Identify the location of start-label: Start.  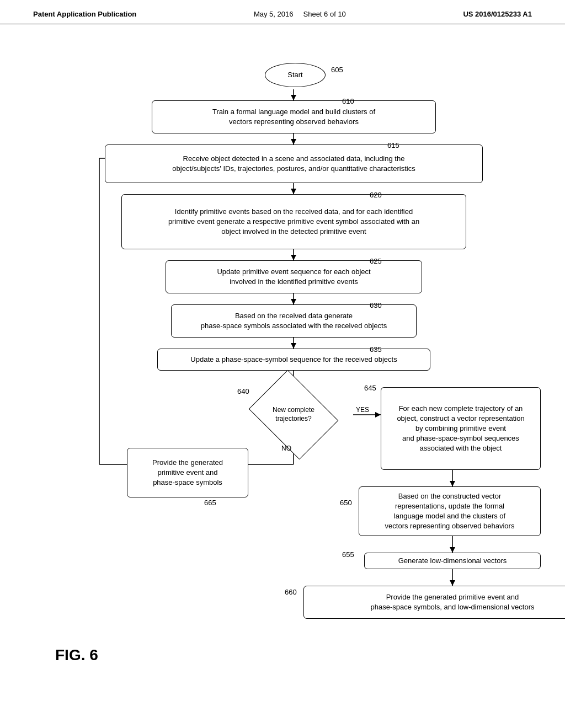
(295, 75).